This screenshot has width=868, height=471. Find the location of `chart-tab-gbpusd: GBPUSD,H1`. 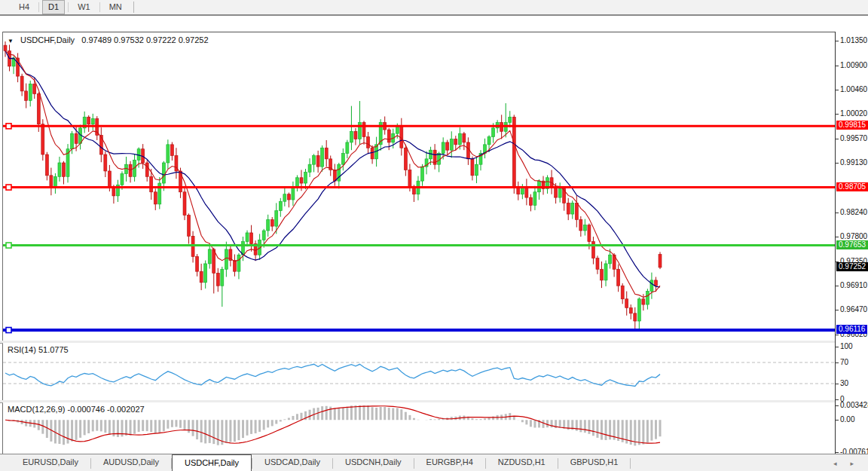

chart-tab-gbpusd: GBPUSD,H1 is located at coordinates (594, 463).